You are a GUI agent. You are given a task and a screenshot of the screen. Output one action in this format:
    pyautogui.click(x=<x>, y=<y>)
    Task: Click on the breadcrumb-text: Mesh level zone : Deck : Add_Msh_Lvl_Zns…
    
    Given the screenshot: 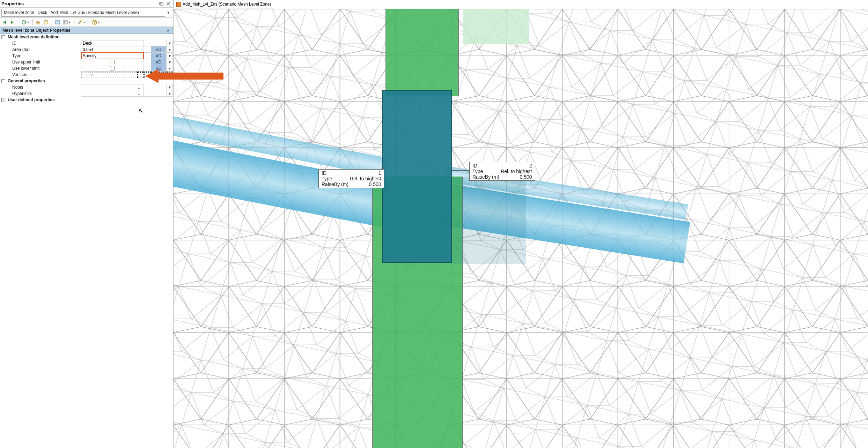 What is the action you would take?
    pyautogui.click(x=71, y=13)
    